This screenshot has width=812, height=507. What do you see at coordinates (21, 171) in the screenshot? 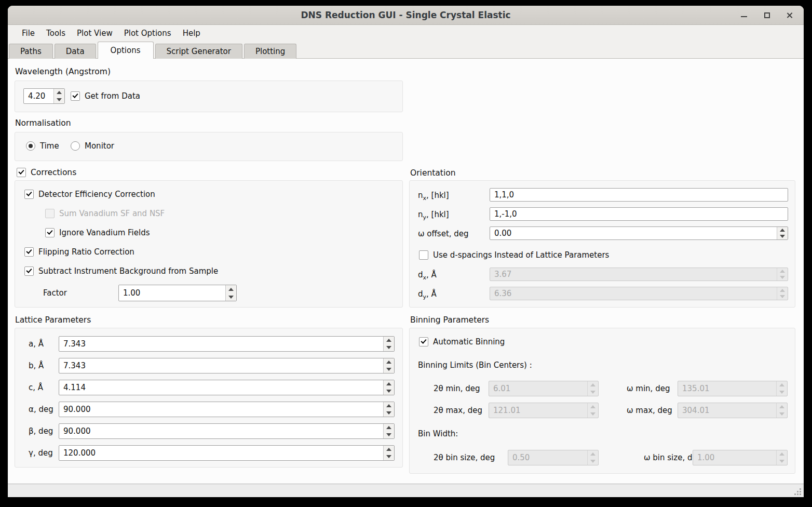
I see `check-icon` at bounding box center [21, 171].